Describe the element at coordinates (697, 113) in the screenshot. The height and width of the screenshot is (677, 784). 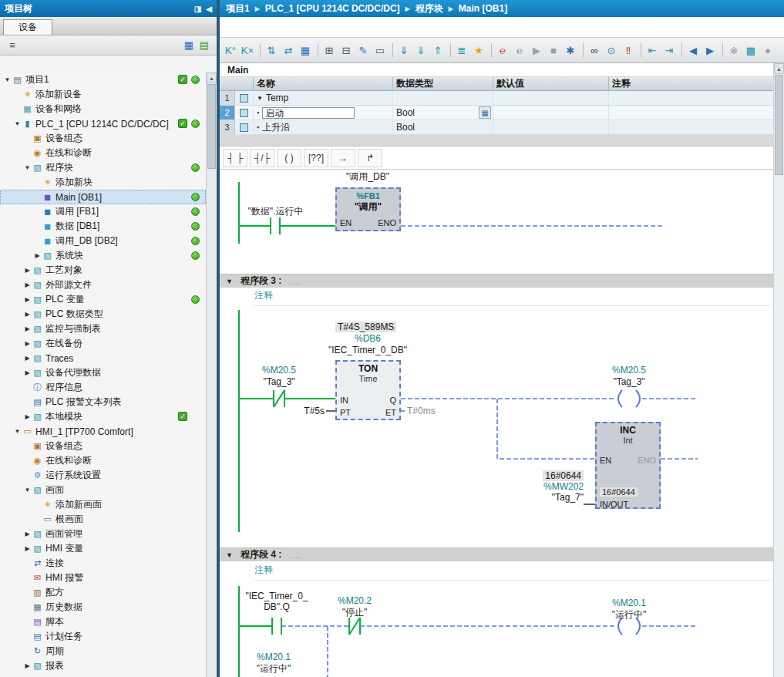
I see `comment-cell` at that location.